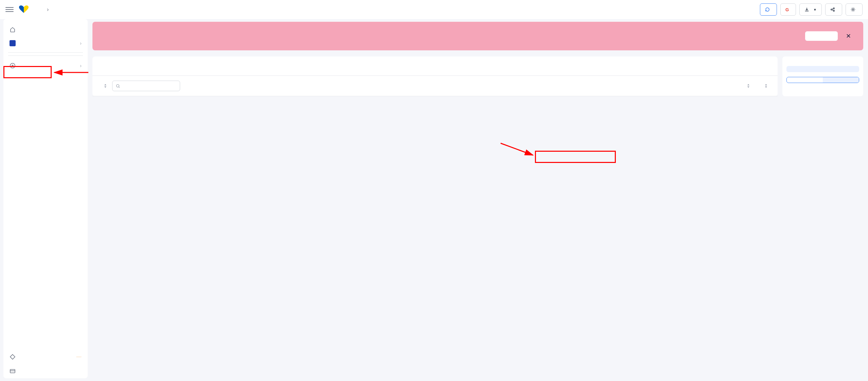 This screenshot has height=381, width=868. Describe the element at coordinates (13, 66) in the screenshot. I see `plus-circle-icon` at that location.